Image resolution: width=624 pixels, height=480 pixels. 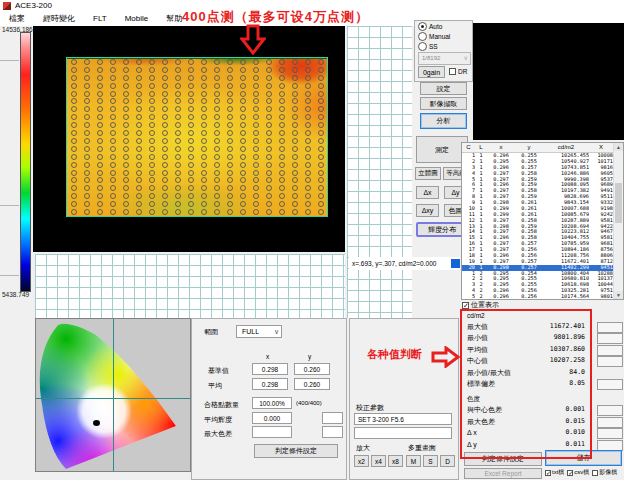 What do you see at coordinates (503, 459) in the screenshot?
I see `judge-condition-button: 判定條件設定` at bounding box center [503, 459].